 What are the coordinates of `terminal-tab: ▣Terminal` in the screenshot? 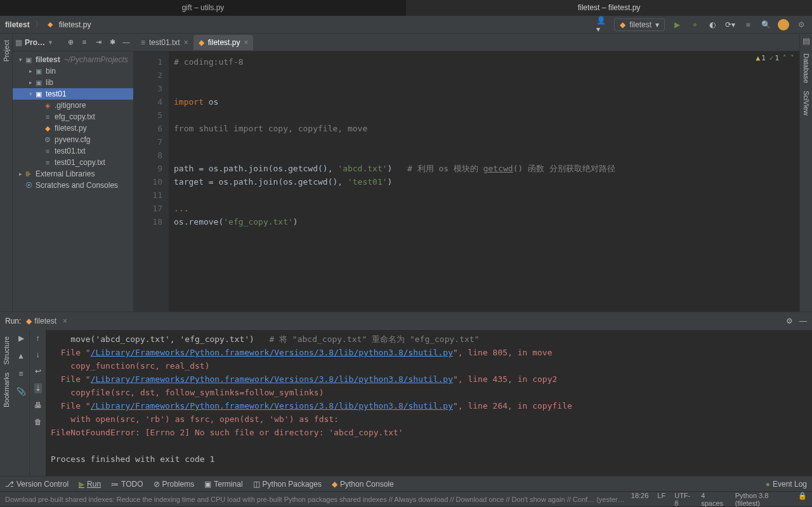 It's located at (223, 484).